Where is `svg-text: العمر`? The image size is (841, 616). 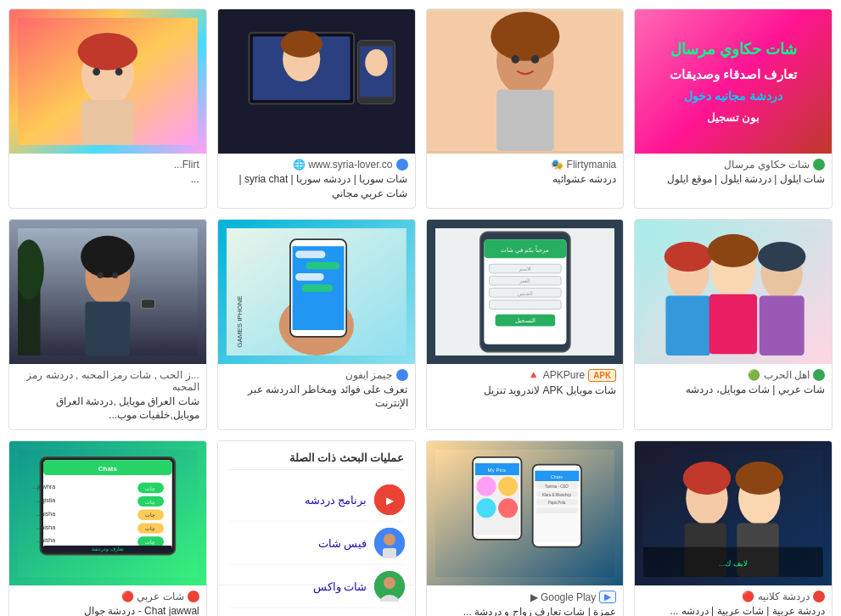 svg-text: العمر is located at coordinates (524, 281).